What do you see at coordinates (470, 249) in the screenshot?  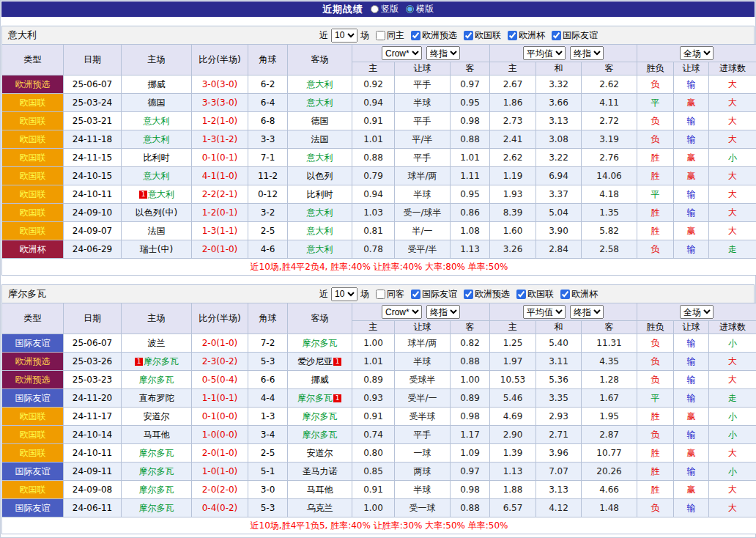 I see `away-odds: 1.13` at bounding box center [470, 249].